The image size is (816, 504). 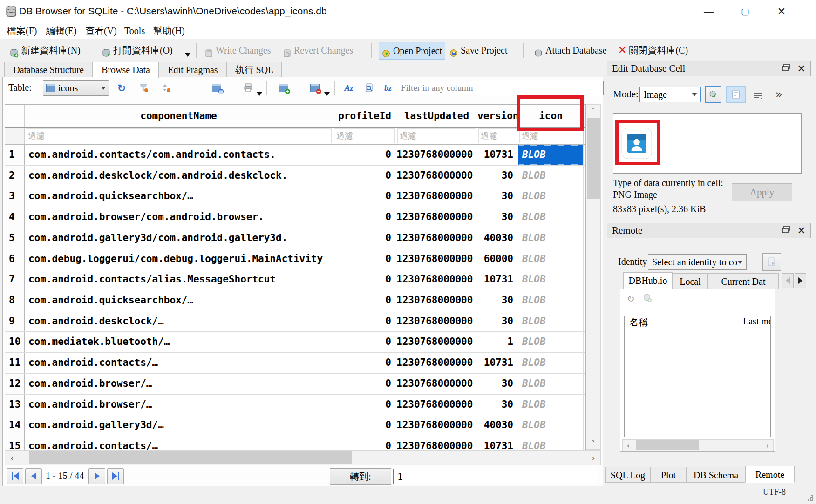 I want to click on filter-profileid-input, so click(x=364, y=136).